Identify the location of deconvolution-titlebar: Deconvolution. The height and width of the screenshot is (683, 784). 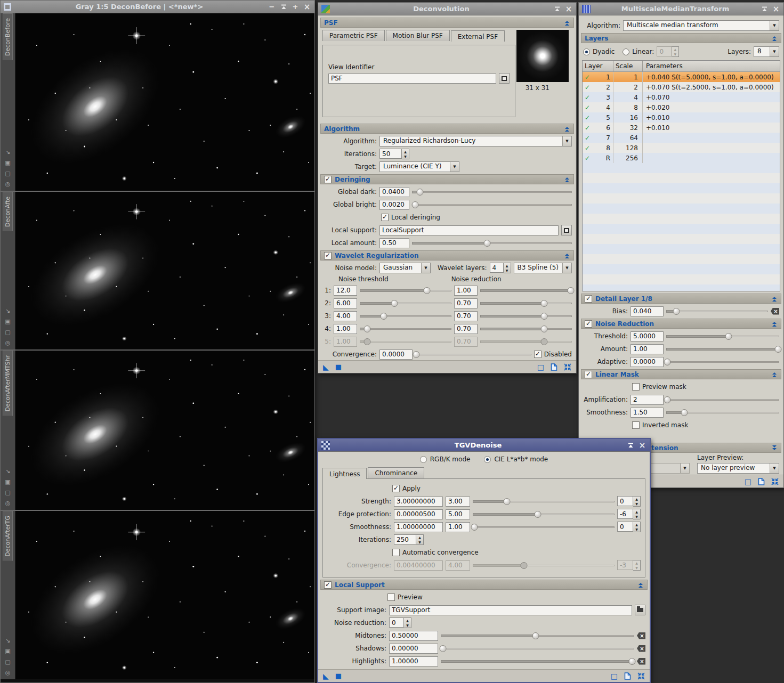
(447, 9).